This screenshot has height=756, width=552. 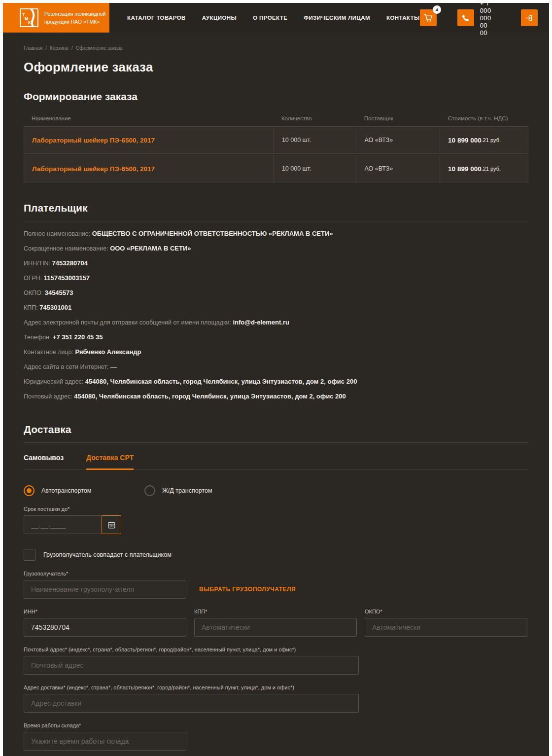 I want to click on postal-address-input, so click(x=191, y=665).